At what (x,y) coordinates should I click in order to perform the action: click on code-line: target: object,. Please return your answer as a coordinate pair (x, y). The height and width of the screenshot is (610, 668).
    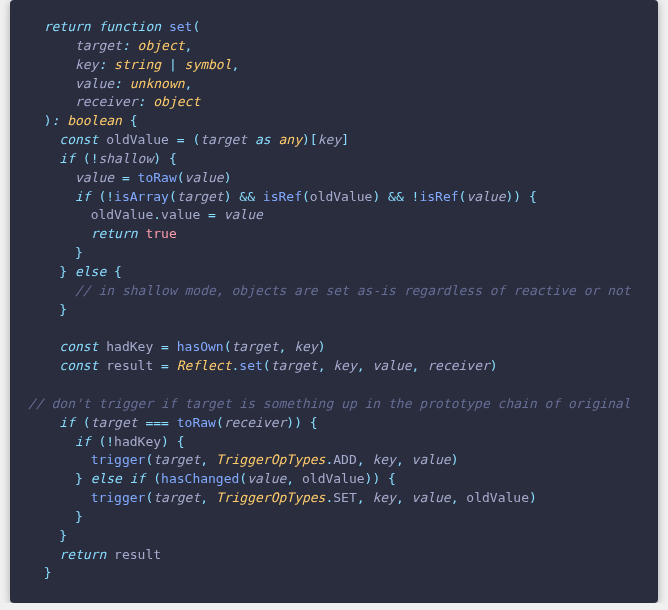
    Looking at the image, I should click on (334, 46).